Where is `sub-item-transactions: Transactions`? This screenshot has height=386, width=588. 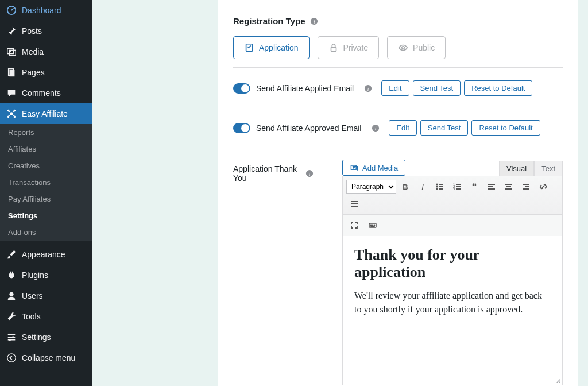 sub-item-transactions: Transactions is located at coordinates (46, 183).